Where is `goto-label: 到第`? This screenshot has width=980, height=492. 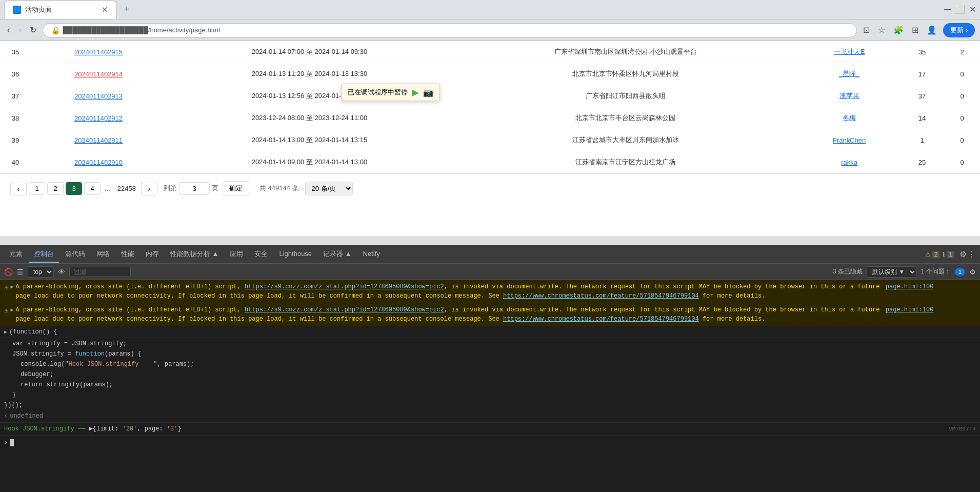 goto-label: 到第 is located at coordinates (170, 188).